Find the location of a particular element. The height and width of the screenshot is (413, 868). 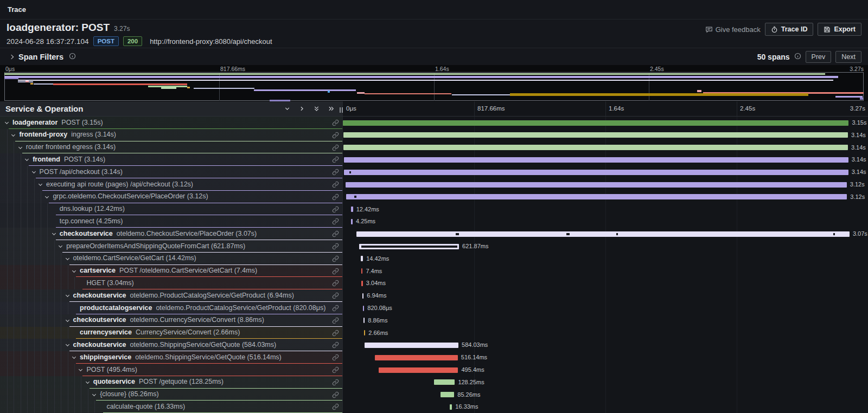

span-row: {closure} (85.26ms)85.26ms is located at coordinates (434, 395).